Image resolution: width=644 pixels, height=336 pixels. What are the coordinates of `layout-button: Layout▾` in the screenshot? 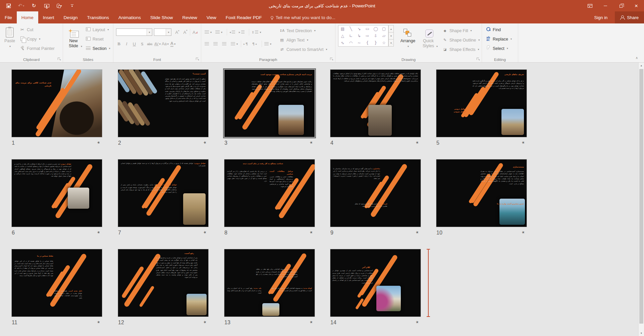 It's located at (97, 29).